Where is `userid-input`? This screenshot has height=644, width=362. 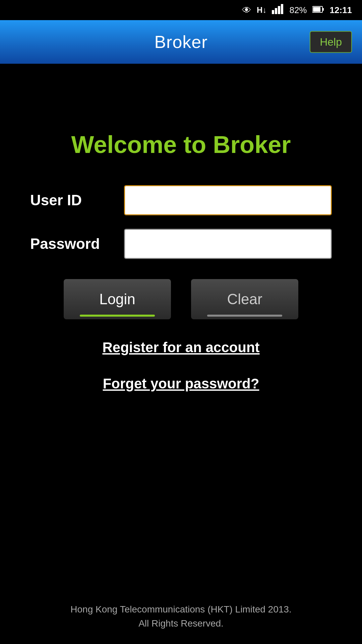 userid-input is located at coordinates (228, 200).